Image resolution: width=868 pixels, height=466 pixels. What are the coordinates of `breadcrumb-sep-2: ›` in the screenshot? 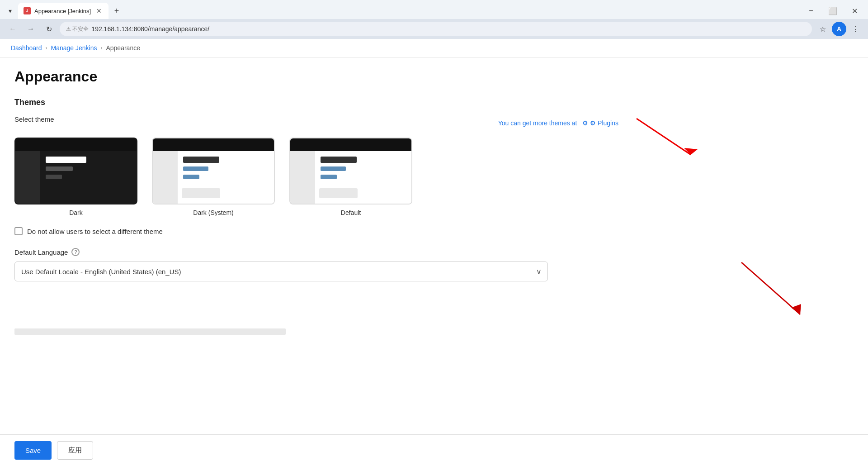 It's located at (101, 48).